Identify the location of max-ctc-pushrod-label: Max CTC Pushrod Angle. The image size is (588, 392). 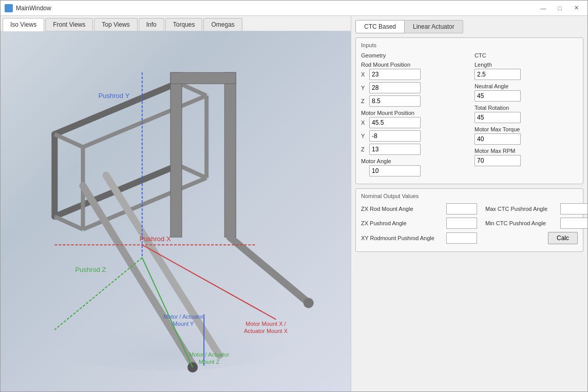
(521, 209).